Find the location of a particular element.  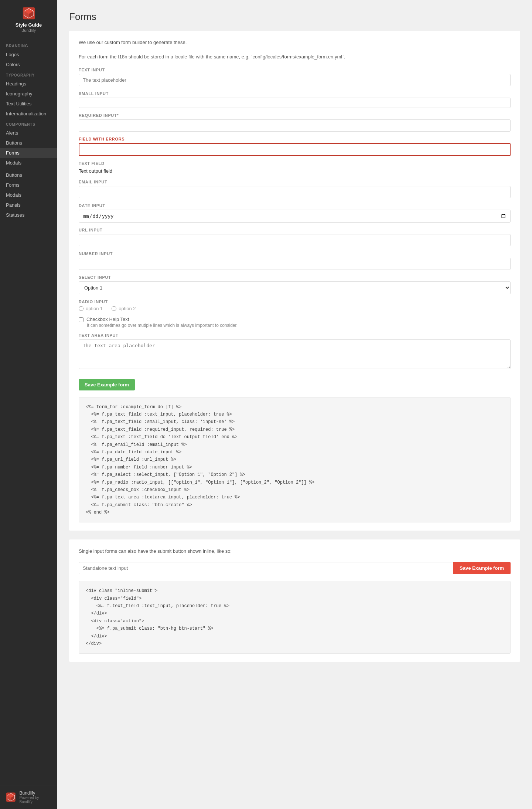

sidebar-item-headings: Headings is located at coordinates (29, 84).